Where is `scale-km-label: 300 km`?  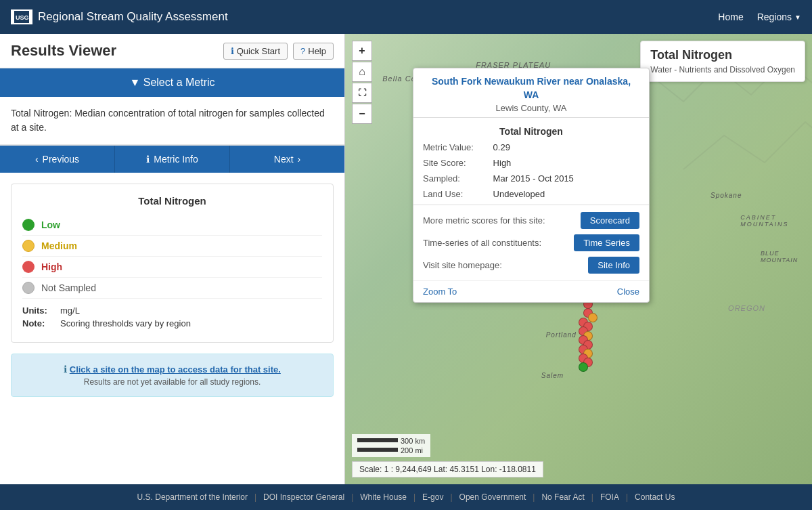
scale-km-label: 300 km is located at coordinates (413, 441).